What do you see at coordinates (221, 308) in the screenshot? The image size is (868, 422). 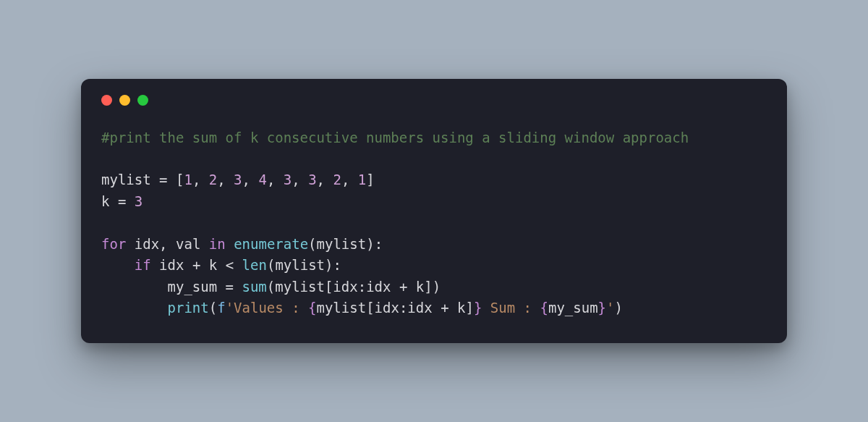 I see `code-token: f` at bounding box center [221, 308].